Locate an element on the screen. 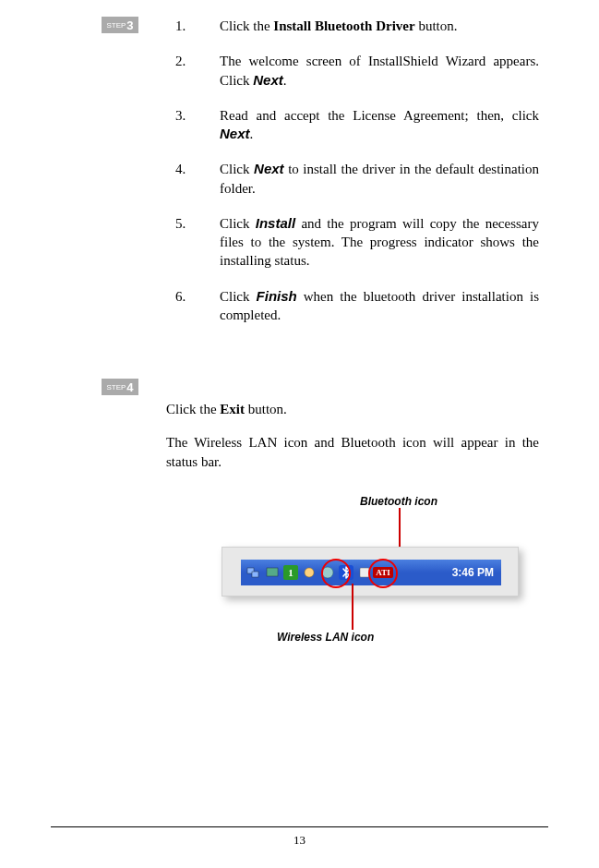  bluetooth-icon-label: Bluetooth icon is located at coordinates (399, 501).